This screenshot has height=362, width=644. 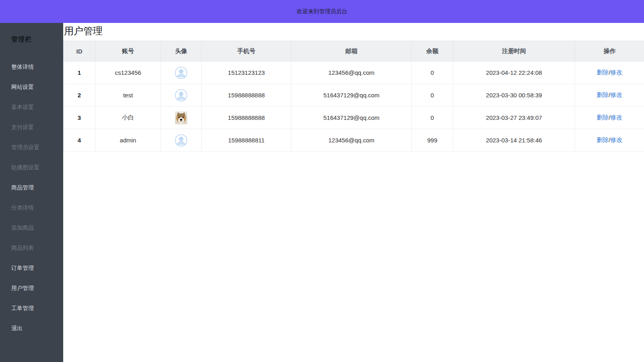 I want to click on sidebar-item-1: 网站设置, so click(x=31, y=87).